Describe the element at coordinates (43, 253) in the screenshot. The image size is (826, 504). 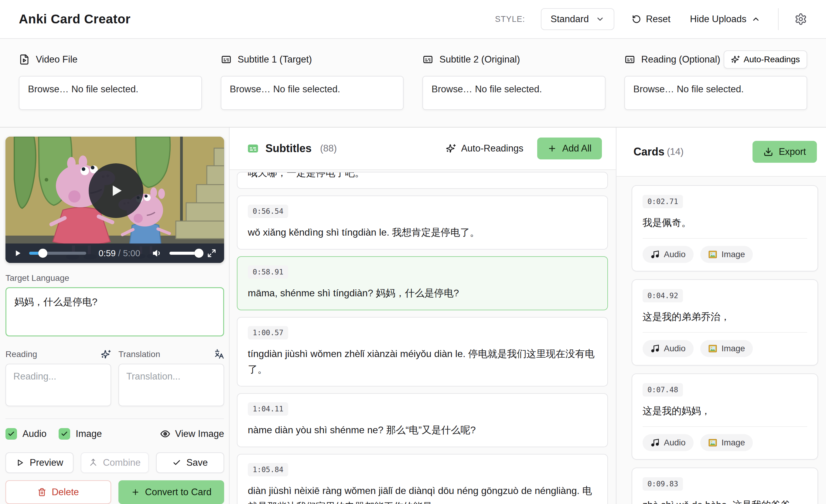
I see `video-progress-thumb` at that location.